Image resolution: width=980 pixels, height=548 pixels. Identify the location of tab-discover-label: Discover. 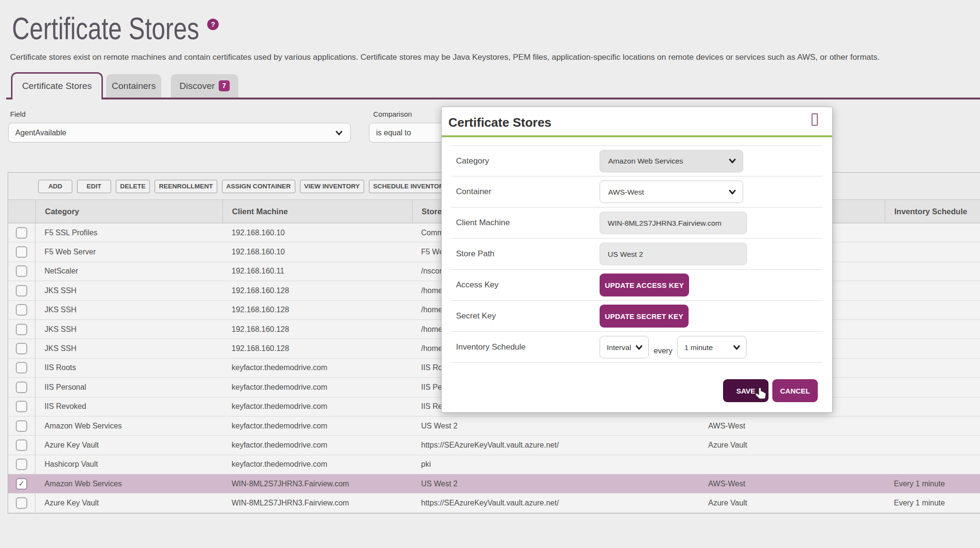
(197, 86).